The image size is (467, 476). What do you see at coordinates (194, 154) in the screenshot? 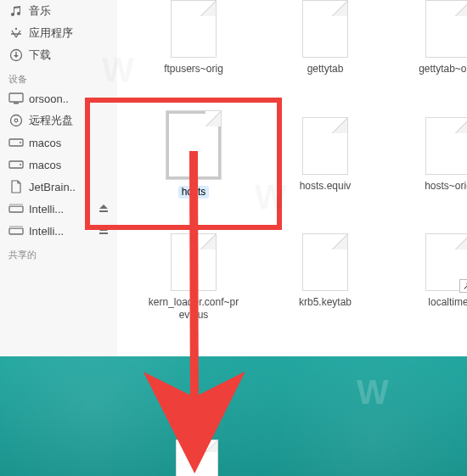
I see `file-hosts: hosts` at bounding box center [194, 154].